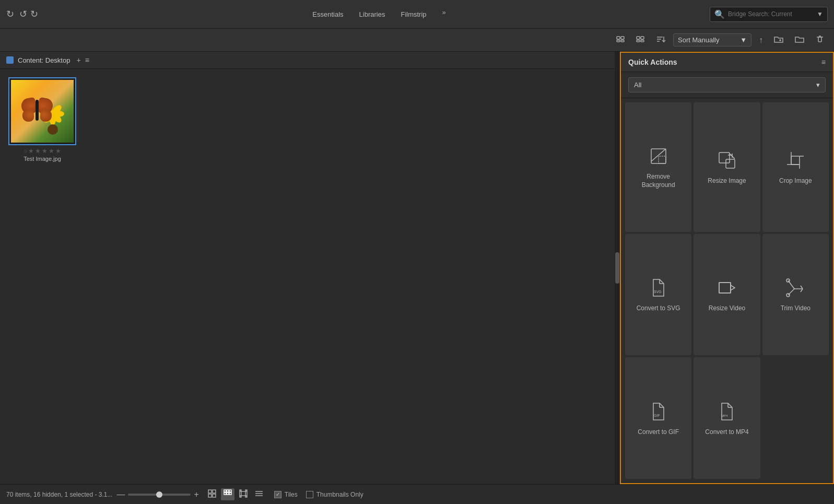  Describe the element at coordinates (744, 40) in the screenshot. I see `sort-dropdown-arrow: ▼` at that location.